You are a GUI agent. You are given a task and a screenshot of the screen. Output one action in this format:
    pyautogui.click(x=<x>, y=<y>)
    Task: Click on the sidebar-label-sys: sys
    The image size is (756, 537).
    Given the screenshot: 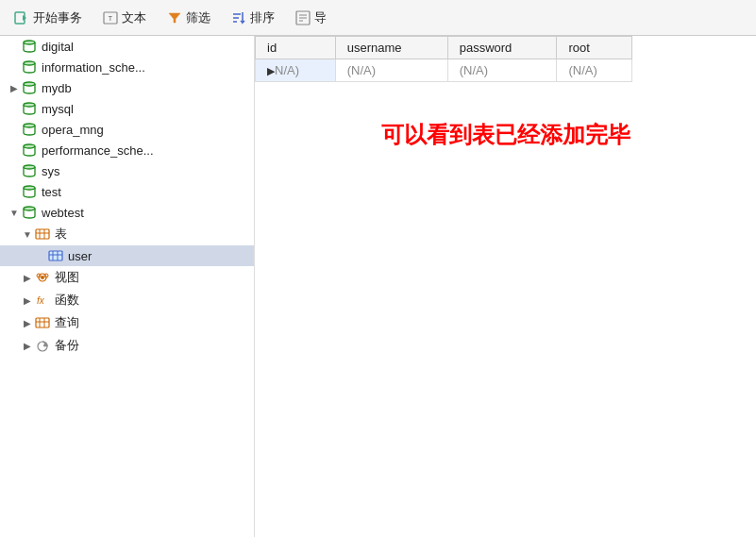 What is the action you would take?
    pyautogui.click(x=51, y=172)
    